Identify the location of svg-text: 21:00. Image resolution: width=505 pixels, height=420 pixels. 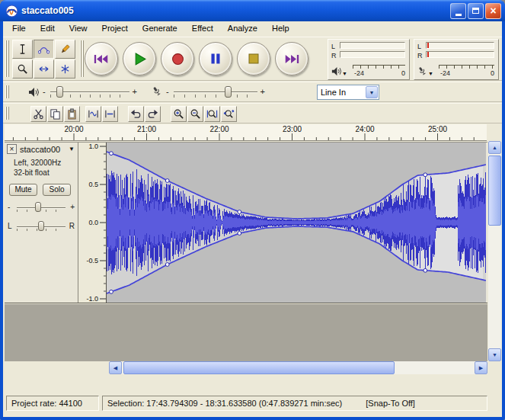
(146, 130).